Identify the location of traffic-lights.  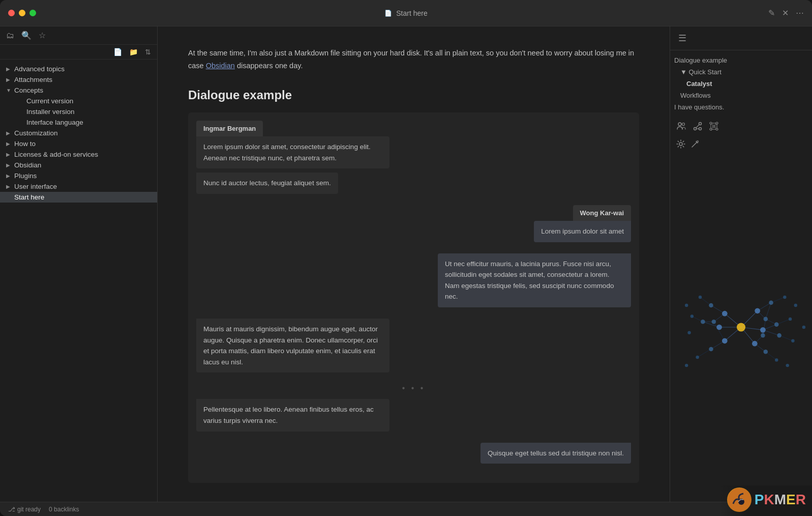
(22, 13).